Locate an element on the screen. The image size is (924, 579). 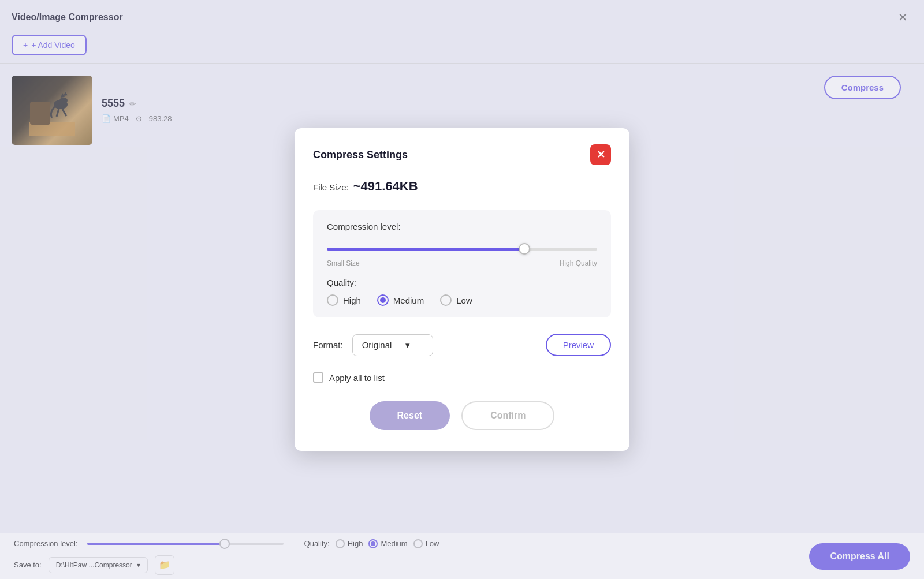
quality-low-label: Low is located at coordinates (464, 300).